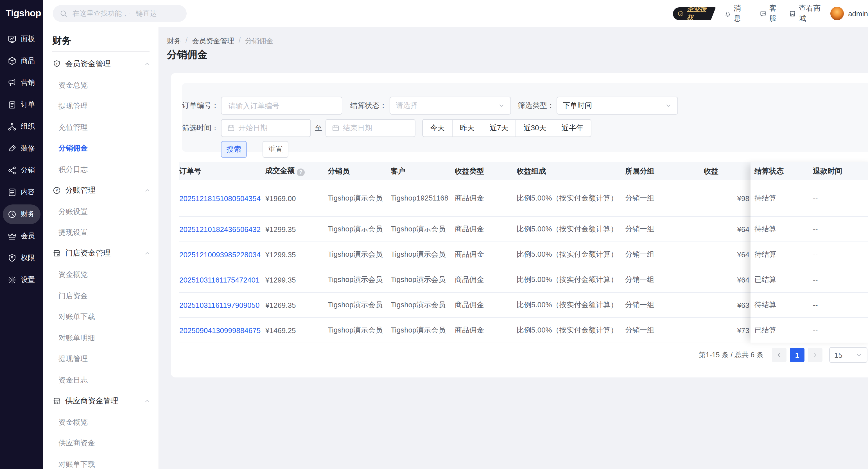  I want to click on order-link: 20250904130999884675, so click(220, 330).